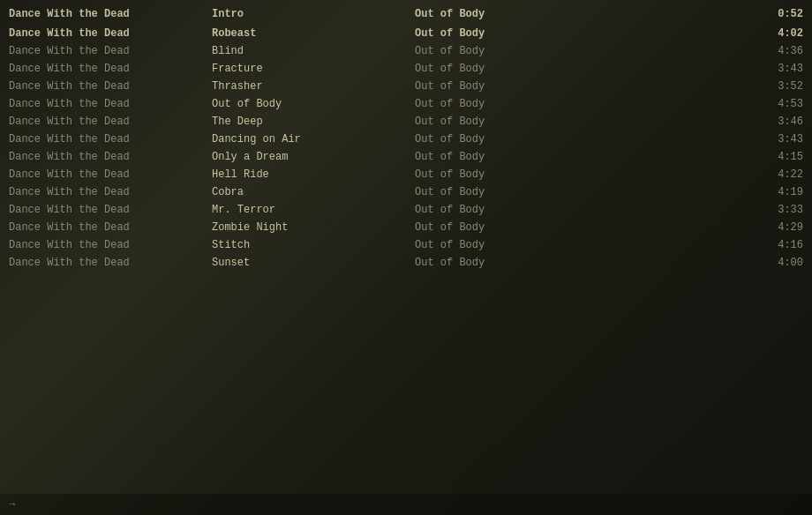 This screenshot has width=812, height=515. What do you see at coordinates (313, 228) in the screenshot?
I see `track-title: Zombie Night` at bounding box center [313, 228].